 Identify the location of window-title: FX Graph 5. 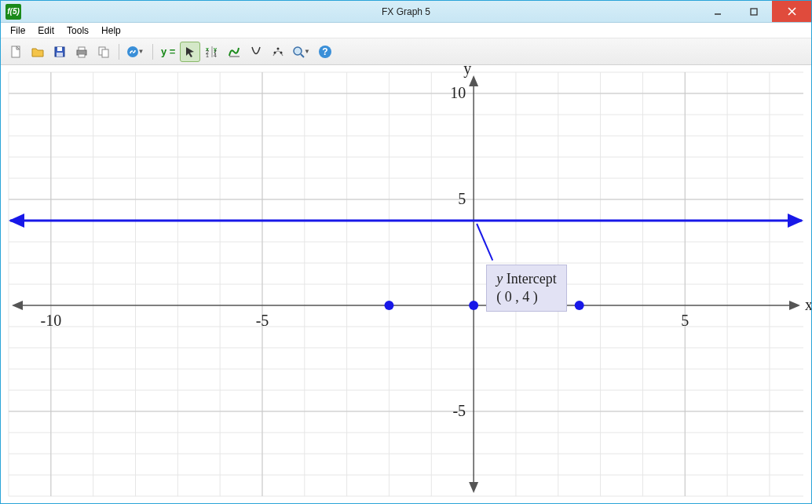
(406, 12).